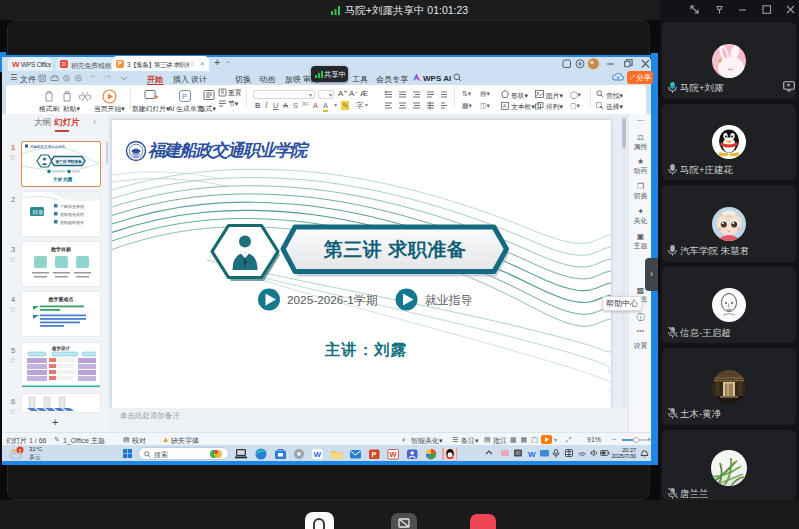 The image size is (799, 529). What do you see at coordinates (20, 451) in the screenshot?
I see `svg-text: 3` at bounding box center [20, 451].